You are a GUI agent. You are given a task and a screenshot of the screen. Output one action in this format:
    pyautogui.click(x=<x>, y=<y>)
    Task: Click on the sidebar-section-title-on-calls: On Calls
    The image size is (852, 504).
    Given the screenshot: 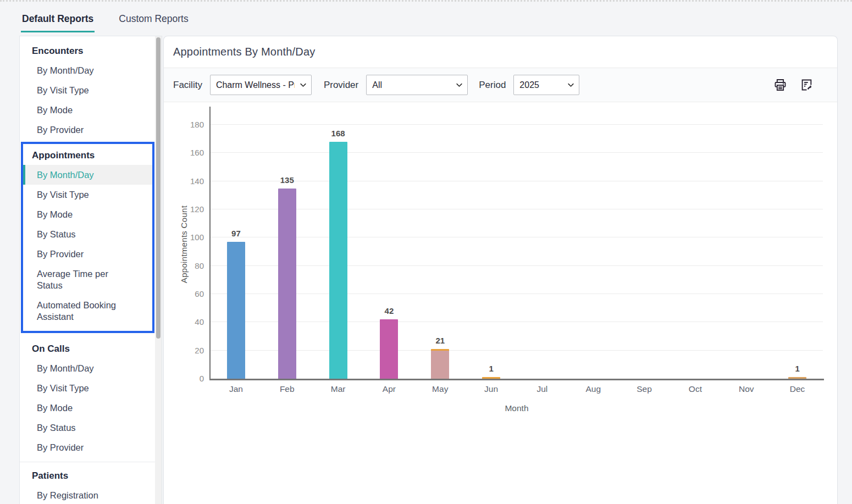 What is the action you would take?
    pyautogui.click(x=88, y=348)
    